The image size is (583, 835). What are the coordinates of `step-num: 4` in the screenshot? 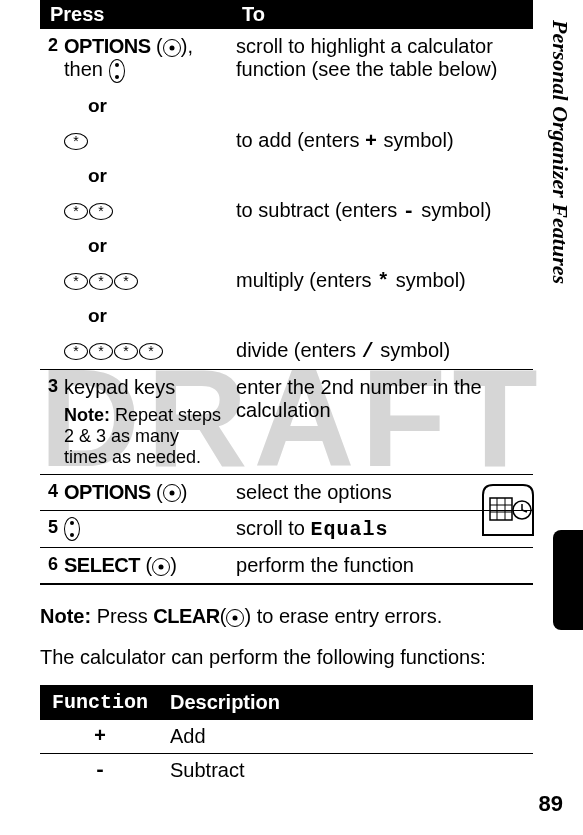 It's located at (51, 492).